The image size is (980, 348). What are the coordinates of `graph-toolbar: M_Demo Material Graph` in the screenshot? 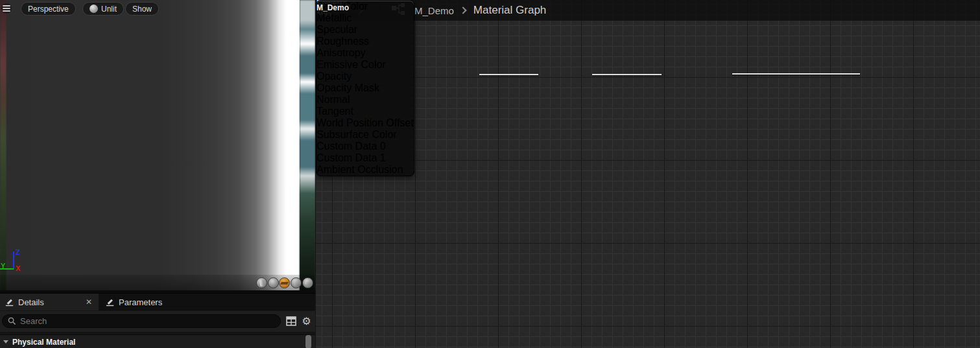 It's located at (648, 10).